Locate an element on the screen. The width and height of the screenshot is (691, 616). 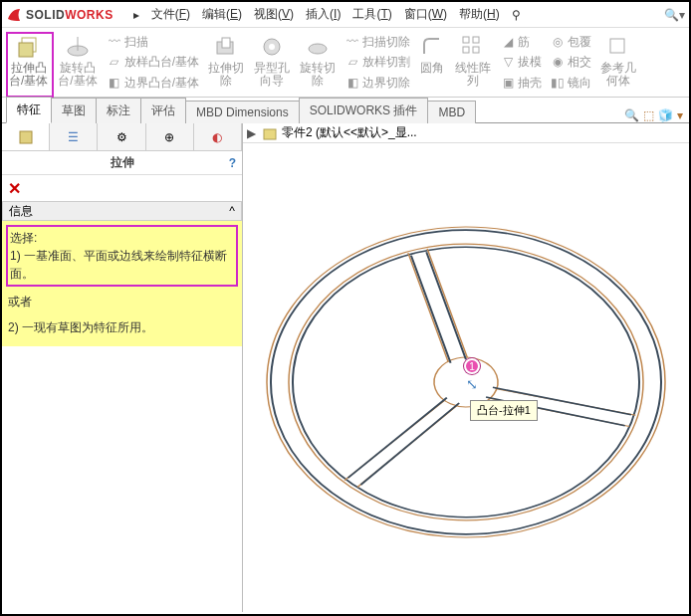
feature-tree-icon is located at coordinates (26, 137).